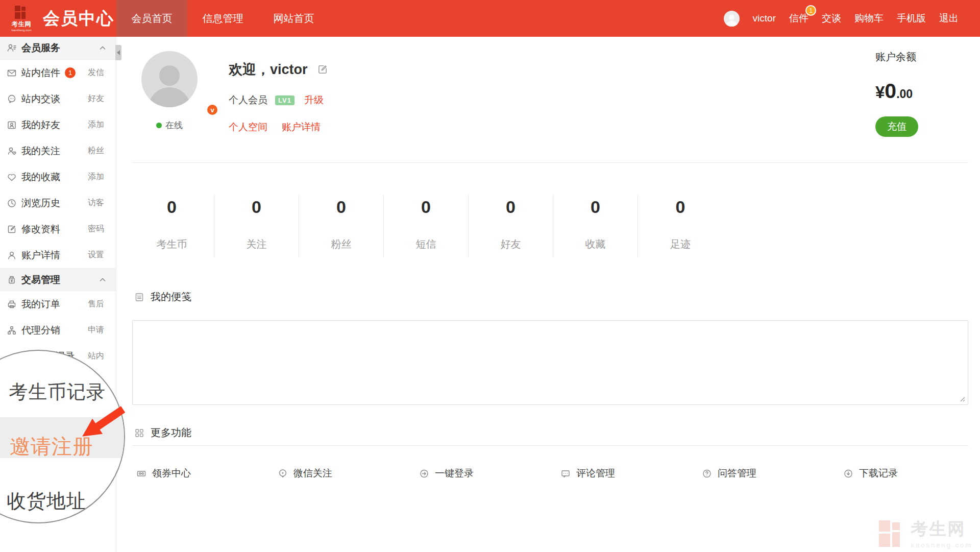  Describe the element at coordinates (348, 473) in the screenshot. I see `wechat-follow-item: 微信关注` at that location.